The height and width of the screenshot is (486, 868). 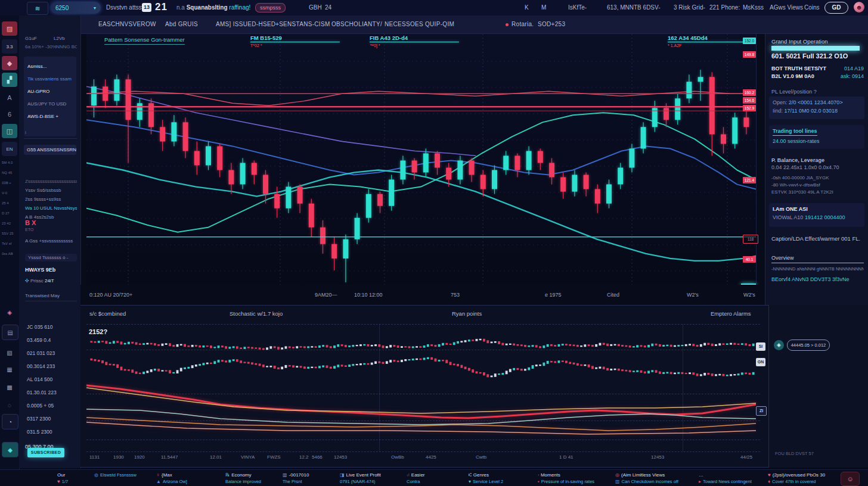 I want to click on time-axis: 0:120 AU 20/720+9AM20—10:10 12:00753e 19…, so click(x=424, y=295).